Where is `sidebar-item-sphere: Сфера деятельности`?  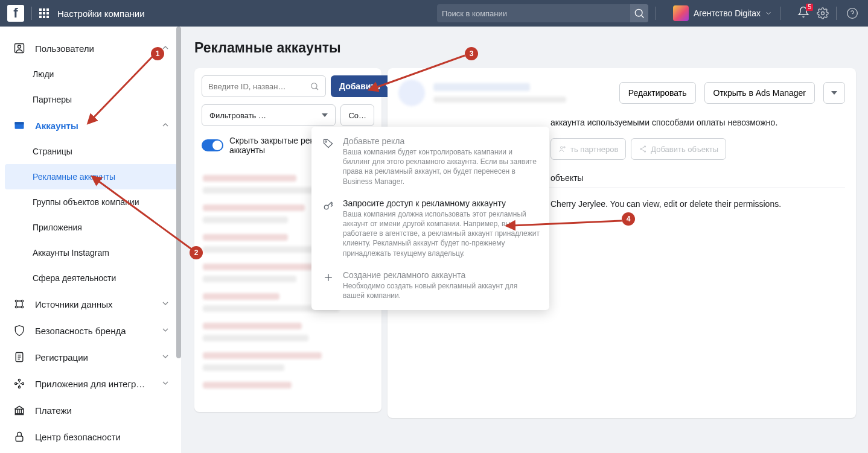
sidebar-item-sphere: Сфера деятельности is located at coordinates (91, 278).